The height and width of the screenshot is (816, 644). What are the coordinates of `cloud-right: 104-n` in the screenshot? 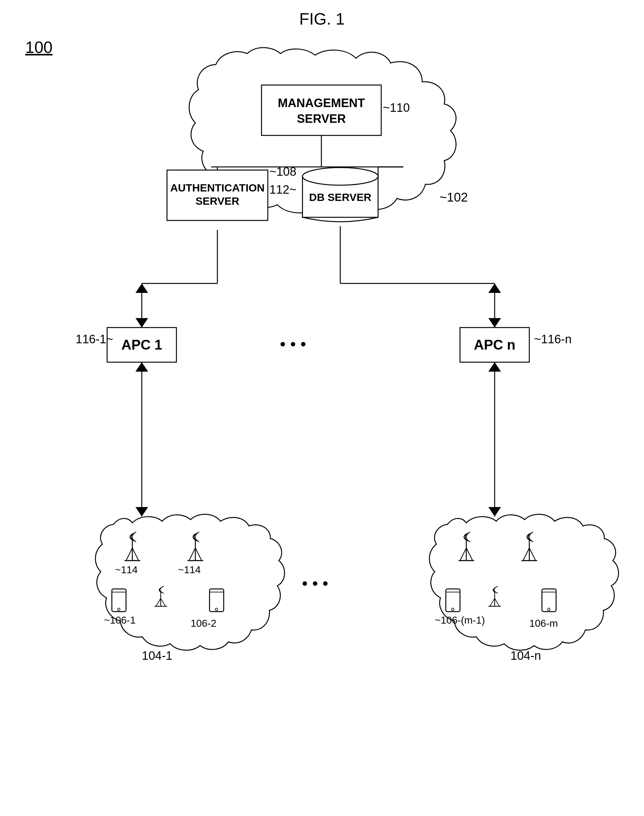 It's located at (524, 588).